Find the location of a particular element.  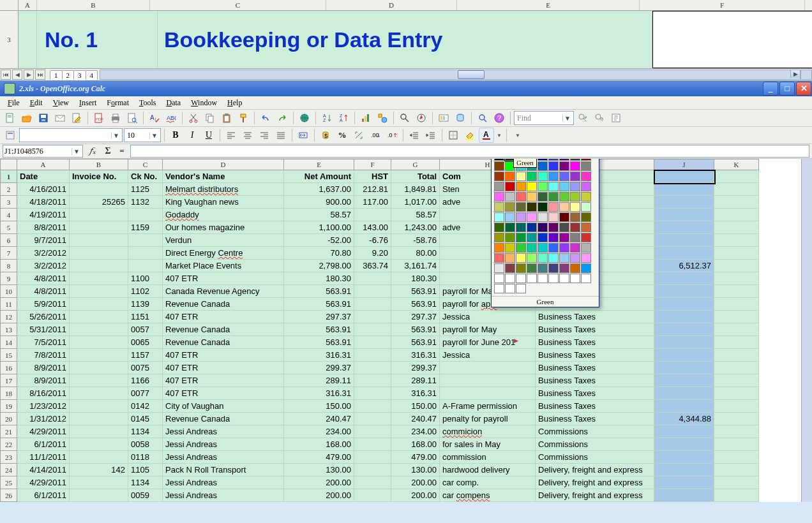

bg-title-text: Bookkeeping or Data Entry is located at coordinates (405, 40).